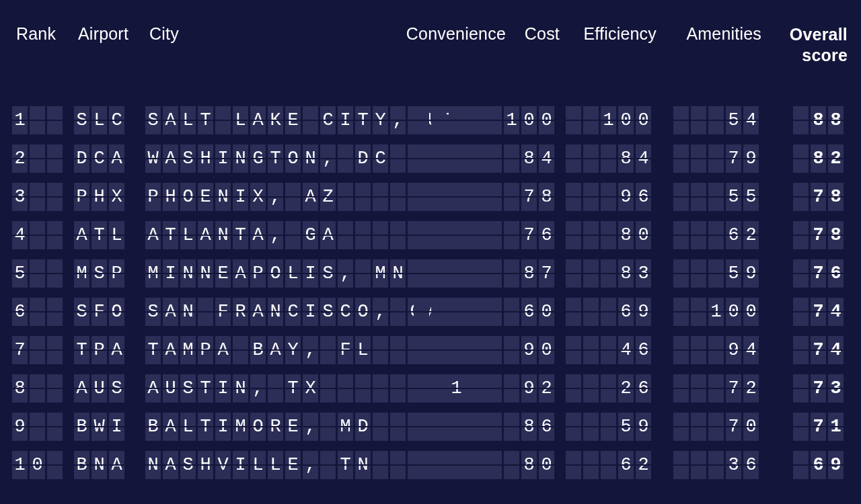  What do you see at coordinates (20, 197) in the screenshot?
I see `flap-cell: 3` at bounding box center [20, 197].